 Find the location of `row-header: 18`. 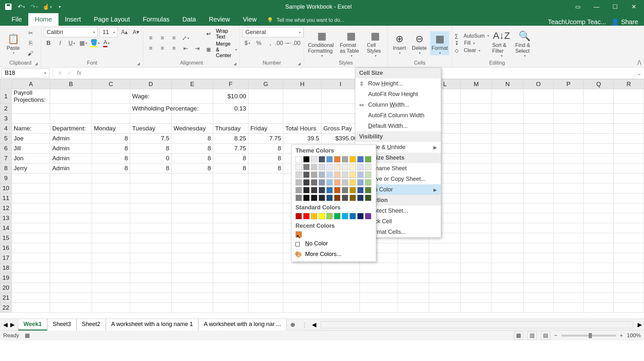

row-header: 18 is located at coordinates (6, 268).